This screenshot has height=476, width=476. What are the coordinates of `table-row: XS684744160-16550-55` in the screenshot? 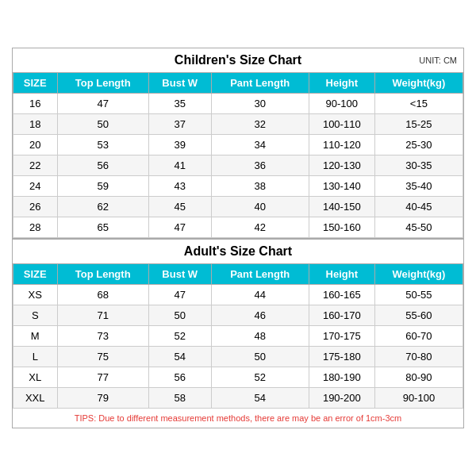 It's located at (238, 295).